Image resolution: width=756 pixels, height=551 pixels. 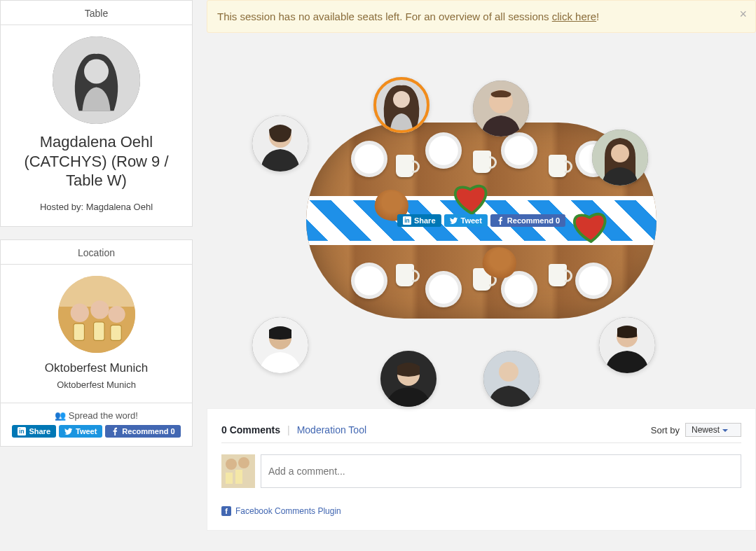 What do you see at coordinates (34, 431) in the screenshot?
I see `share-linkedin-button: in Share` at bounding box center [34, 431].